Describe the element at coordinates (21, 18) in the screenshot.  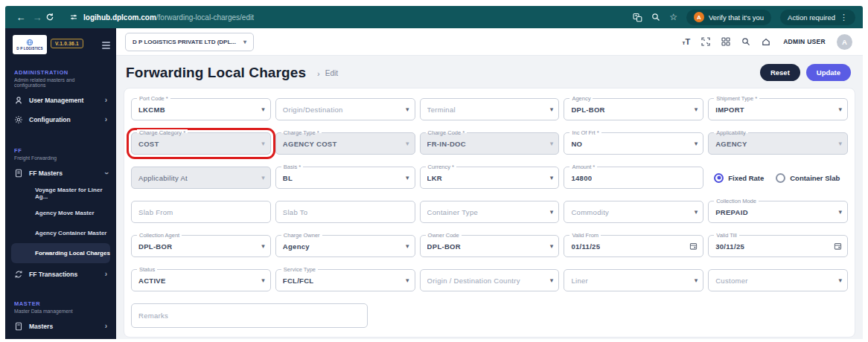
I see `back-icon: ←` at that location.